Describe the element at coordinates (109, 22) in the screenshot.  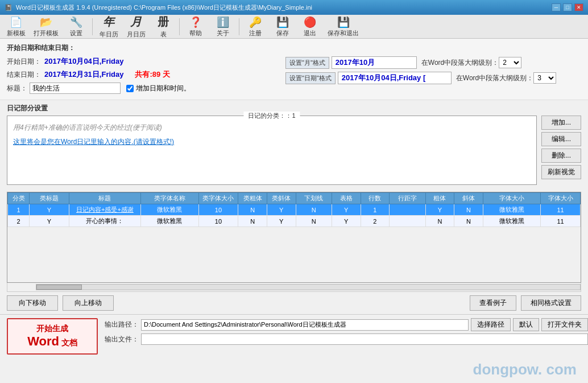
I see `year-diary-icon: 年` at that location.